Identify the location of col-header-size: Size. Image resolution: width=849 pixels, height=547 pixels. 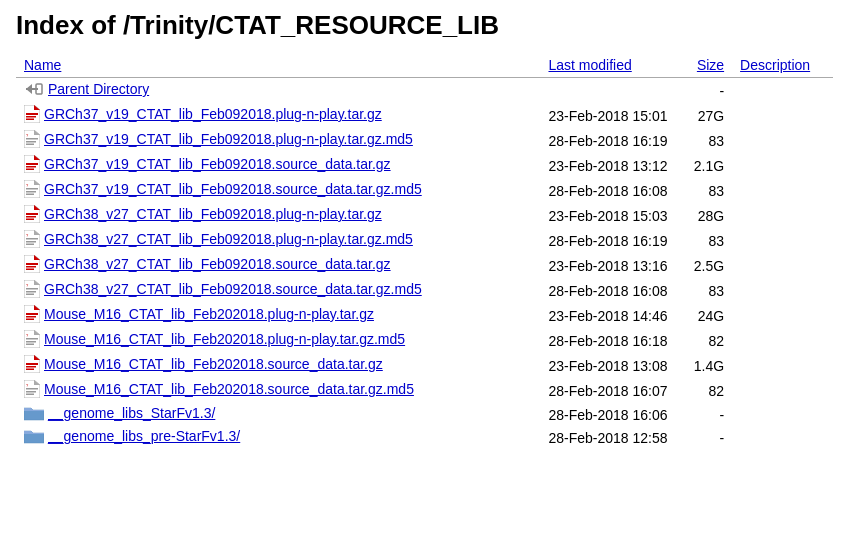
(707, 66).